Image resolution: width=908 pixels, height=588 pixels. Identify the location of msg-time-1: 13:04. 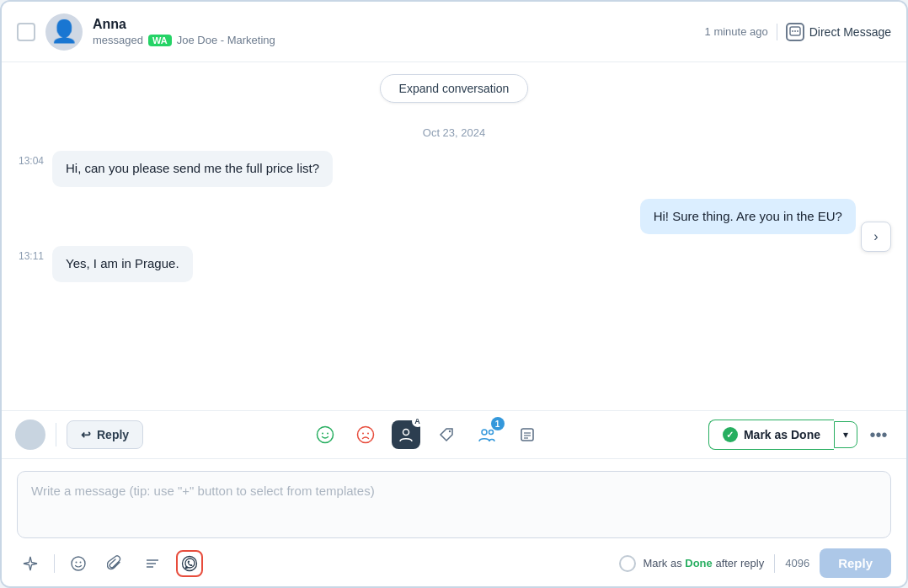
(31, 161).